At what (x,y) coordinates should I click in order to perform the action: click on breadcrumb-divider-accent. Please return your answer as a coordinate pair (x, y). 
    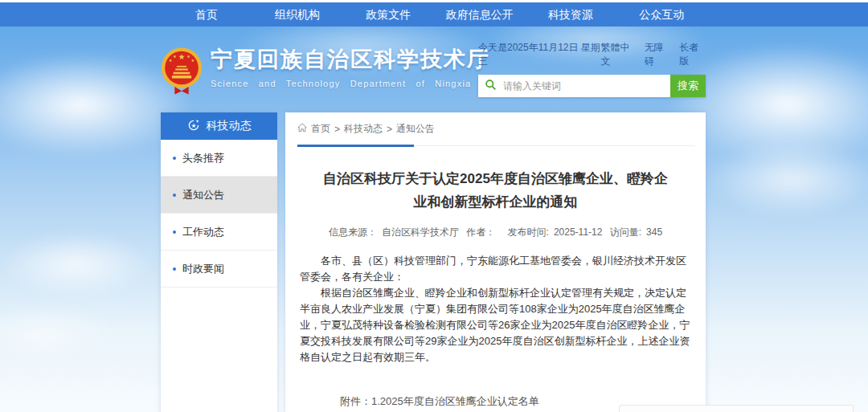
    Looking at the image, I should click on (355, 146).